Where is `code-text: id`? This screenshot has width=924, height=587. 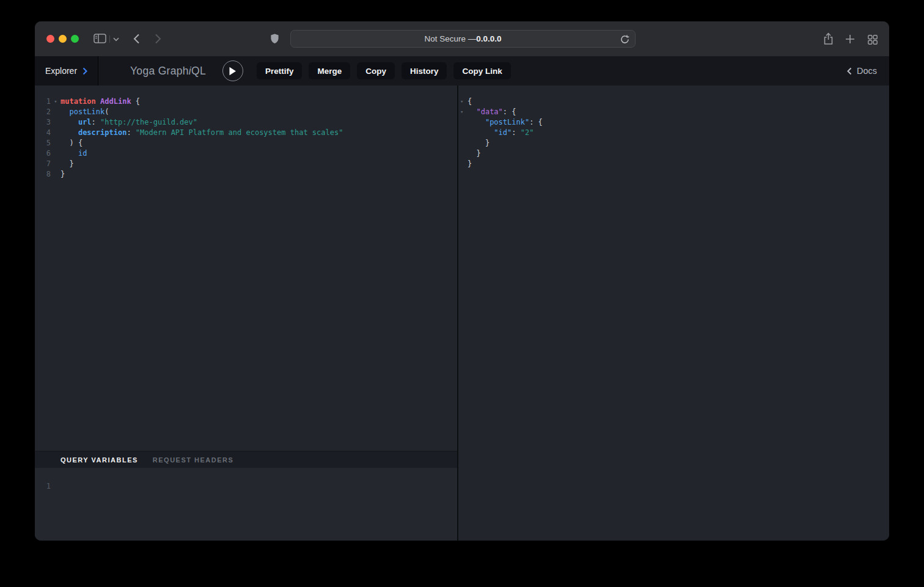 code-text: id is located at coordinates (73, 154).